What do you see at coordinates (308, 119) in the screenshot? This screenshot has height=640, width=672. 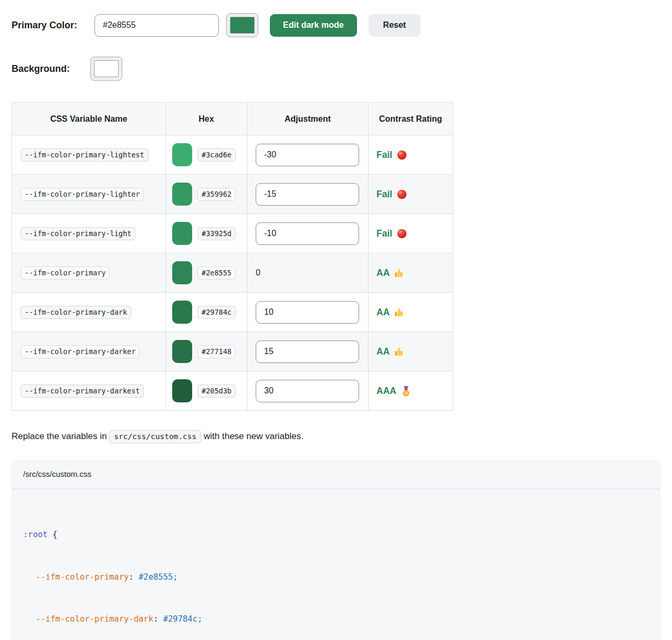 I see `header-adjustment: Adjustment` at bounding box center [308, 119].